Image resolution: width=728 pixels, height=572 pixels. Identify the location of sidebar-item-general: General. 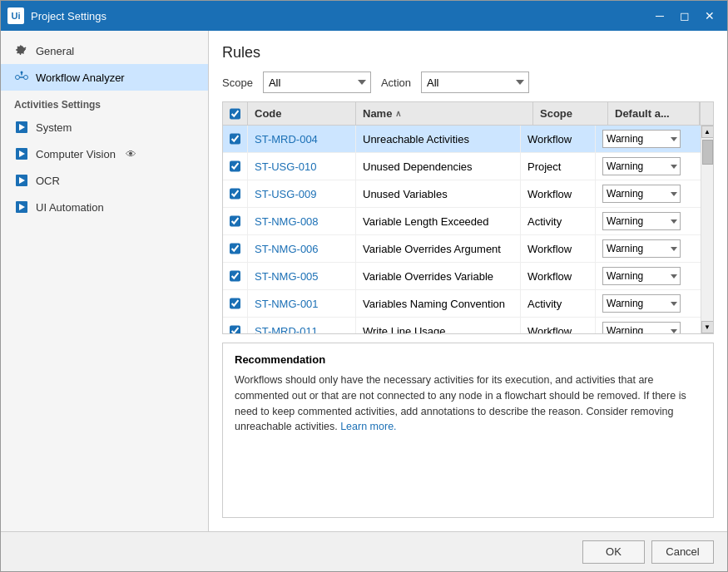
(105, 51).